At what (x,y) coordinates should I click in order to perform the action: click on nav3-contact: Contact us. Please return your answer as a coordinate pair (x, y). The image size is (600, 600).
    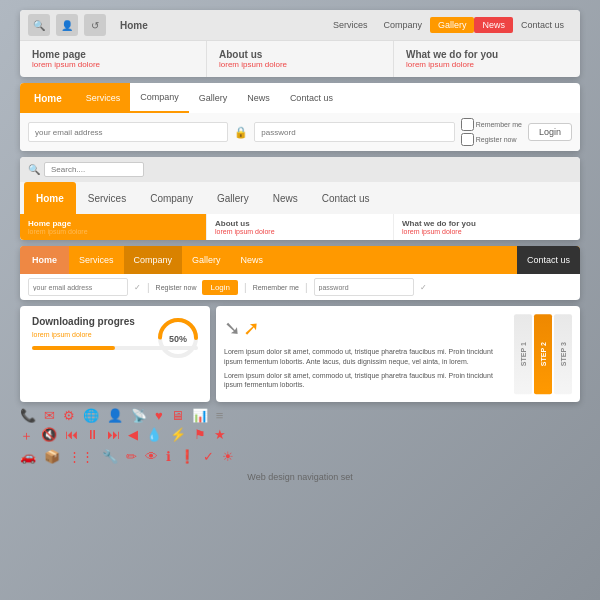
    Looking at the image, I should click on (346, 198).